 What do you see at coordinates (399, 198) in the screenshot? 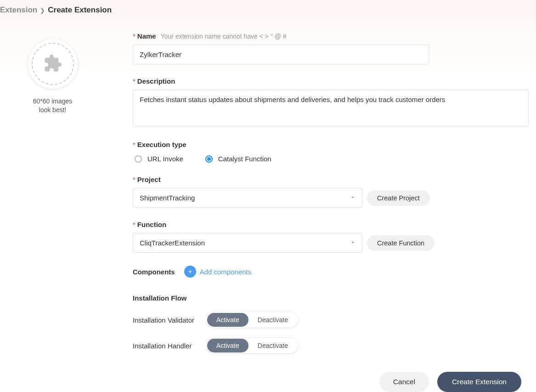
I see `create-project-button: Create Project` at bounding box center [399, 198].